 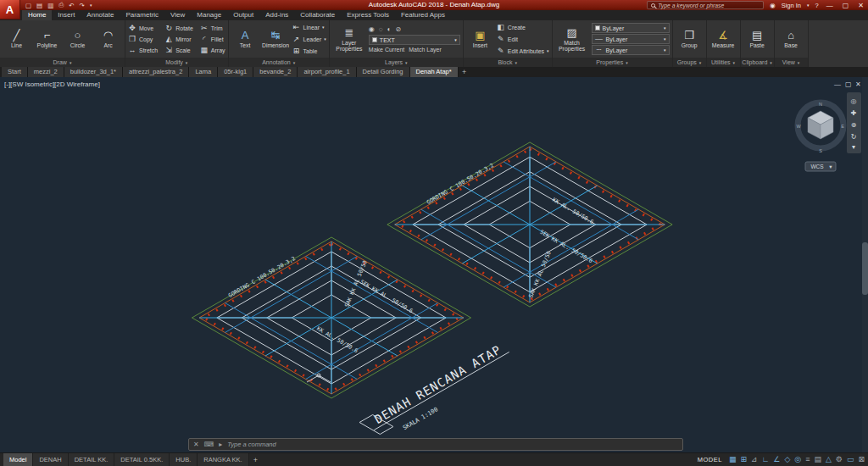 What do you see at coordinates (256, 459) in the screenshot?
I see `new-layout-button: +` at bounding box center [256, 459].